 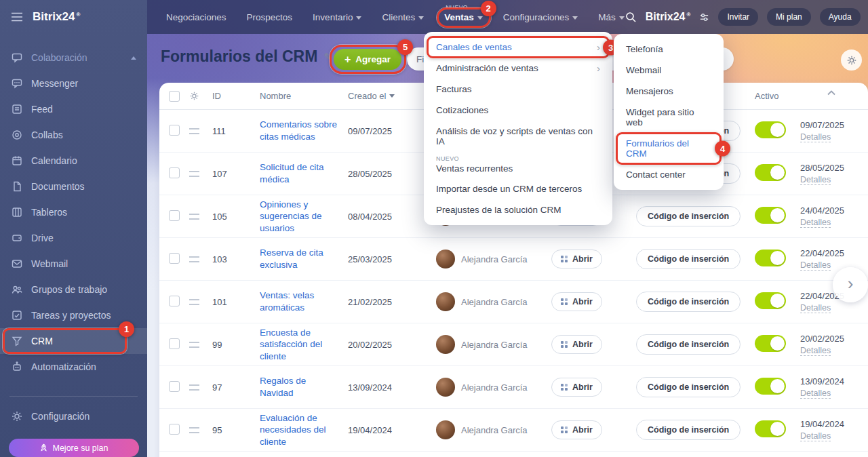 What do you see at coordinates (74, 448) in the screenshot?
I see `upgrade-plan-button: Mejore su plan` at bounding box center [74, 448].